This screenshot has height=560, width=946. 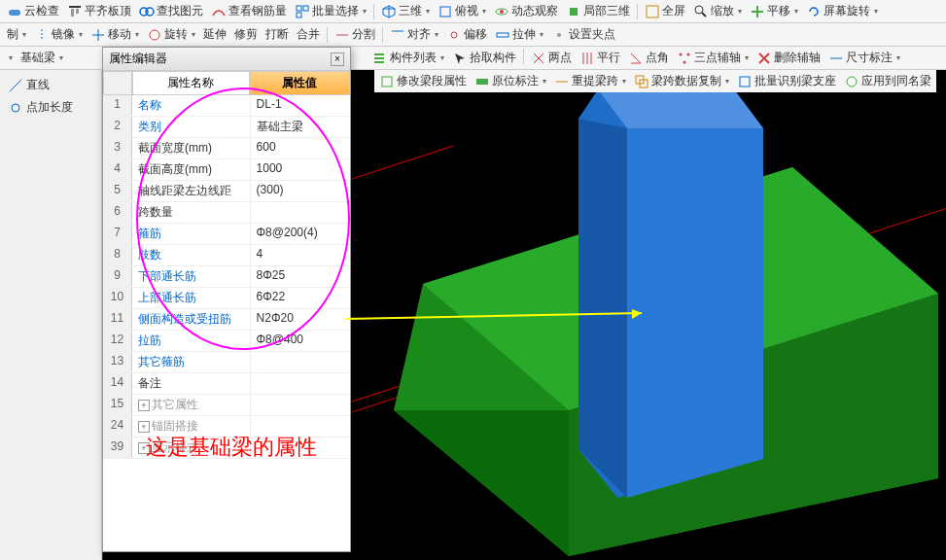 I want to click on header-value: 属性值, so click(x=299, y=84).